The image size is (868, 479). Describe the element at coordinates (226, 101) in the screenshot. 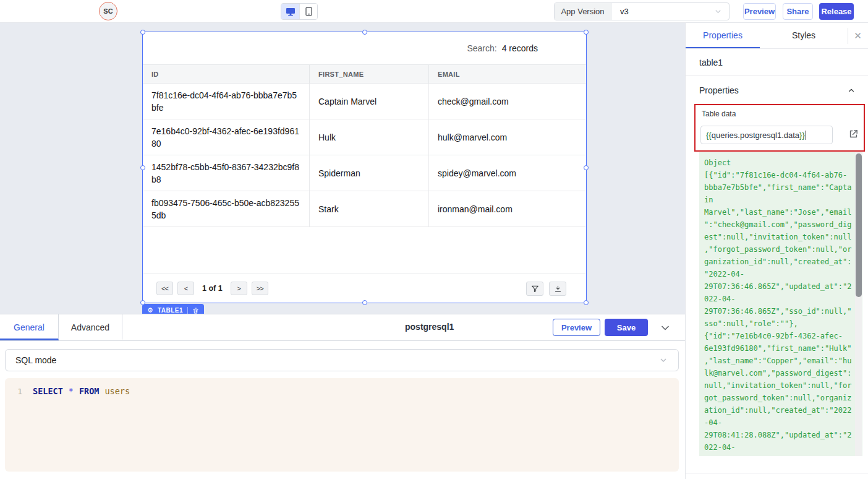

I see `cell-id: 7f81c16e-dc04-4f64-ab76-bbba7e7b5bfe` at that location.